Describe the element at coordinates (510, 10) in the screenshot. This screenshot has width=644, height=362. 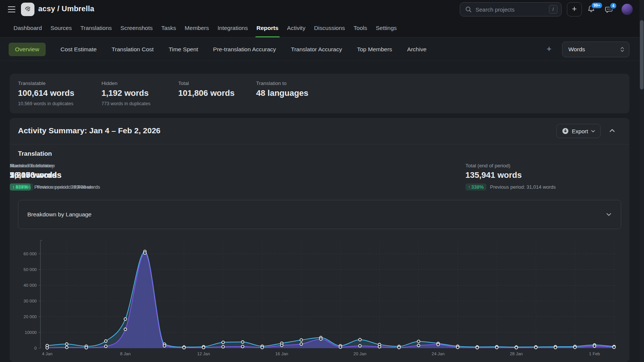
I see `search-placeholder: Search projects` at that location.